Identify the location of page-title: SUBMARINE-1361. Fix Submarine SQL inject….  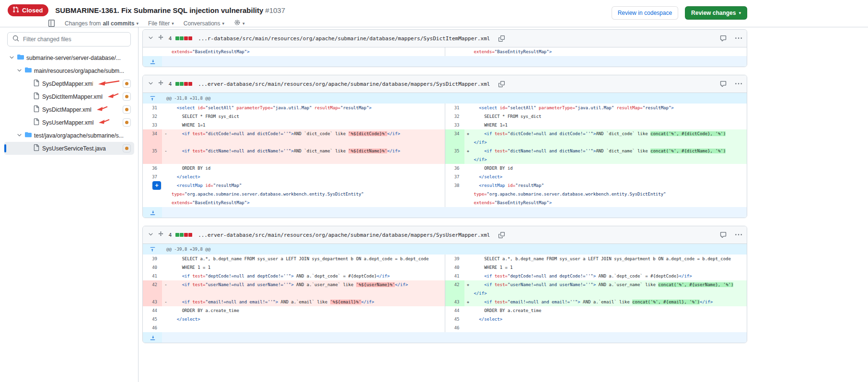
(170, 11).